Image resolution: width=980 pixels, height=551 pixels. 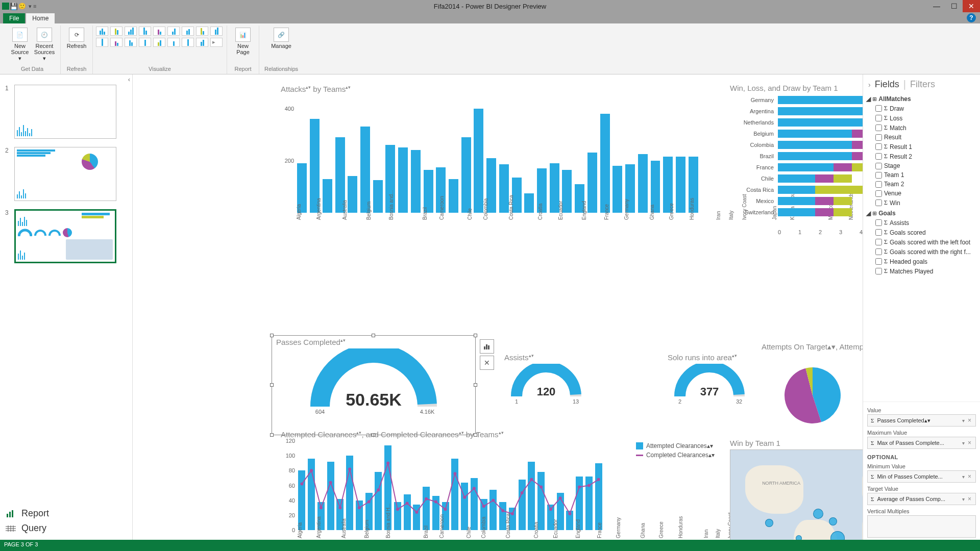 I want to click on attempts-pie: Attempts On Target▴▾, Attempts Off-Targe…, so click(x=812, y=386).